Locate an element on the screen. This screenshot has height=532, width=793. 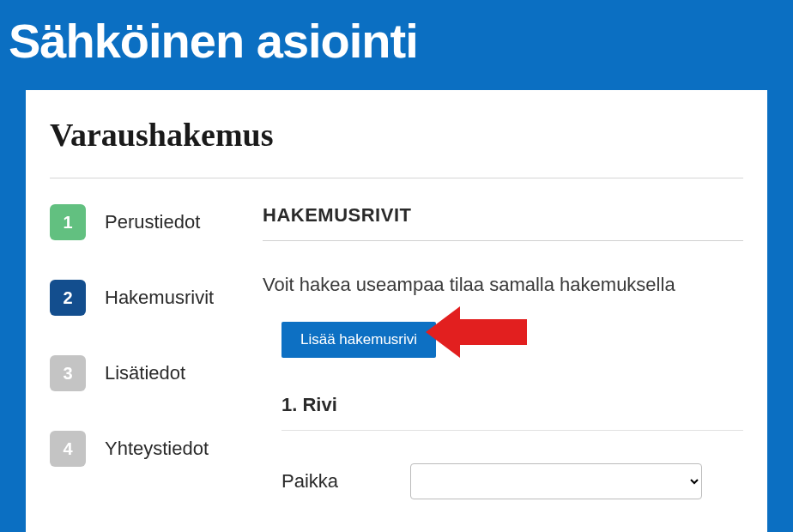
step-label-3: Lisätiedot is located at coordinates (145, 373).